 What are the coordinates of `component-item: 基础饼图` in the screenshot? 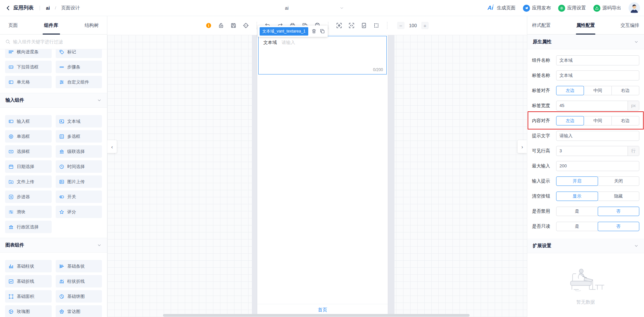 It's located at (79, 297).